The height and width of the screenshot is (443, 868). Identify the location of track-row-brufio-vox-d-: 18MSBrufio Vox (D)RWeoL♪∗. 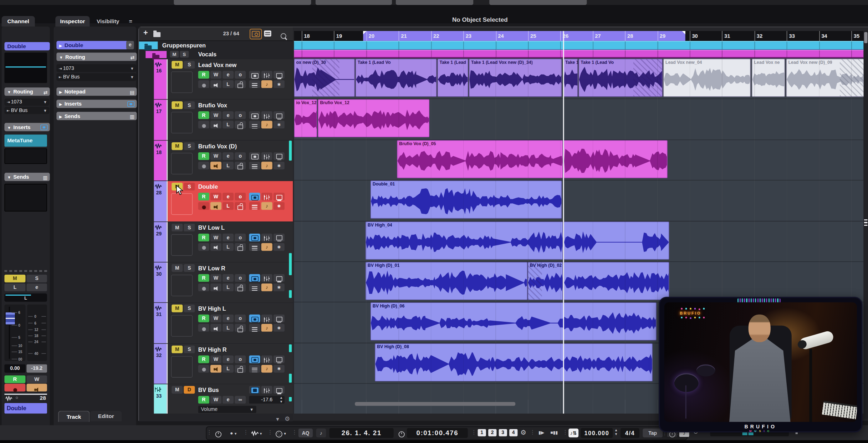
(216, 161).